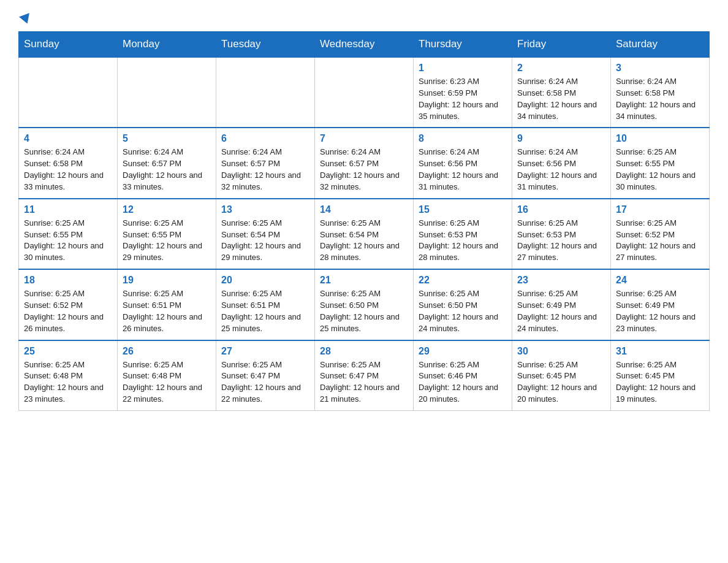 Image resolution: width=728 pixels, height=563 pixels. Describe the element at coordinates (463, 68) in the screenshot. I see `day-number: 1` at that location.